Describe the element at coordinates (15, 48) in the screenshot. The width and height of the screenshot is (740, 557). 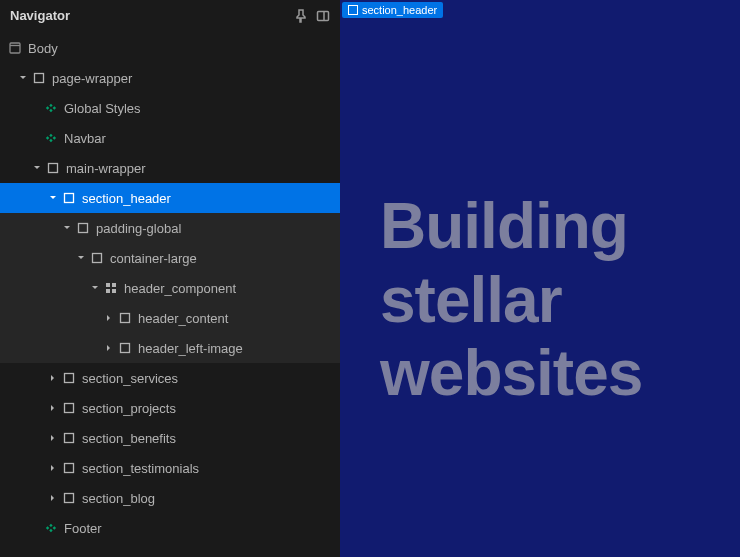
I see `body-icon` at that location.